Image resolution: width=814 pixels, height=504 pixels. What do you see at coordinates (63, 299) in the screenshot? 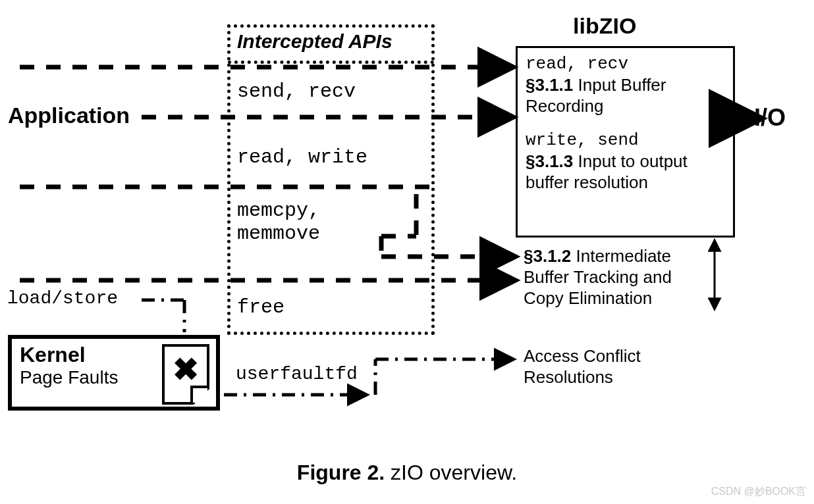
I see `load-store-label: load/store` at bounding box center [63, 299].